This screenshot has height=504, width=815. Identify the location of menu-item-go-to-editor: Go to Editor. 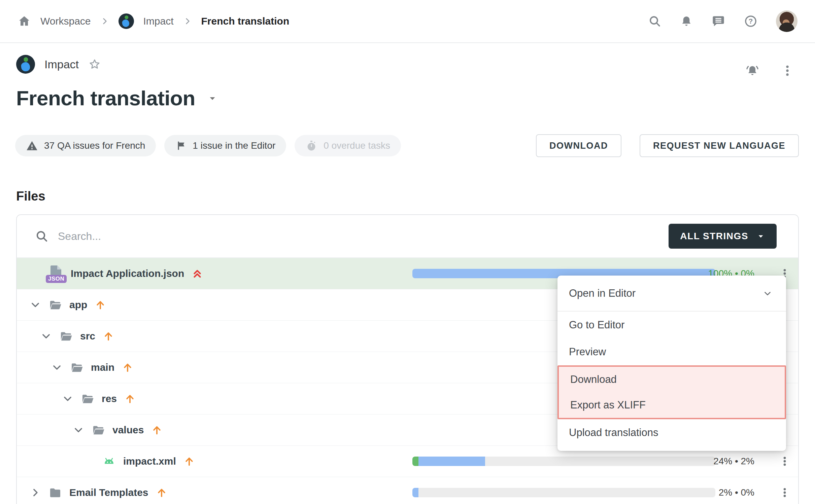
(672, 325).